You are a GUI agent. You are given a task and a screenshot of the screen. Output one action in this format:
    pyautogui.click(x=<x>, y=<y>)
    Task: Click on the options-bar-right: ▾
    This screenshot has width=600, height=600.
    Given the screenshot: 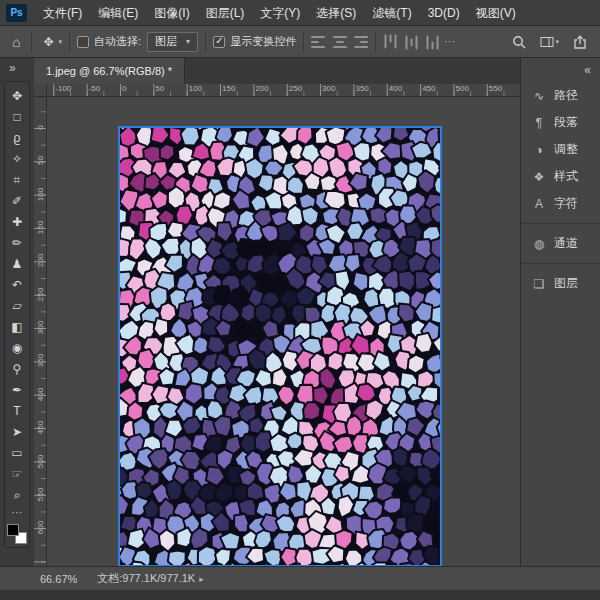 What is the action you would take?
    pyautogui.click(x=550, y=42)
    